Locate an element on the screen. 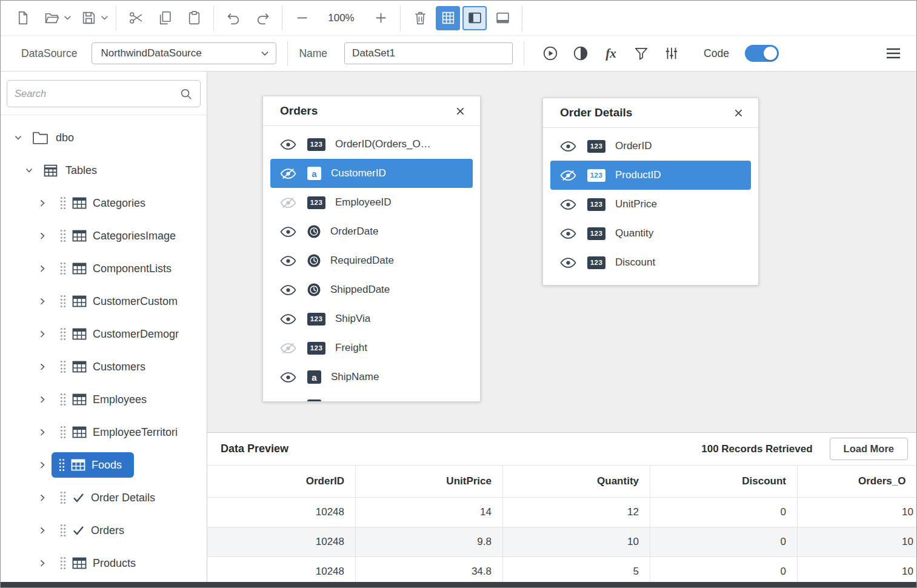 The image size is (917, 588). new-report-button is located at coordinates (22, 18).